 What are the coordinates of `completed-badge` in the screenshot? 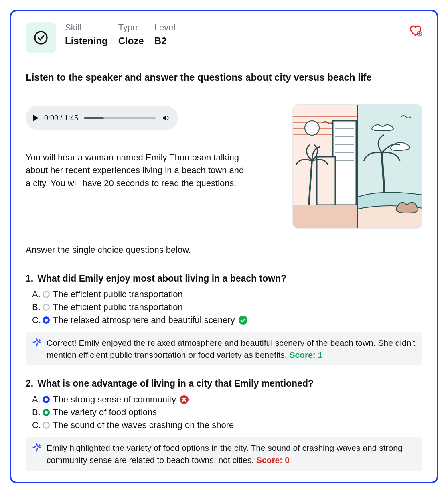 It's located at (41, 38).